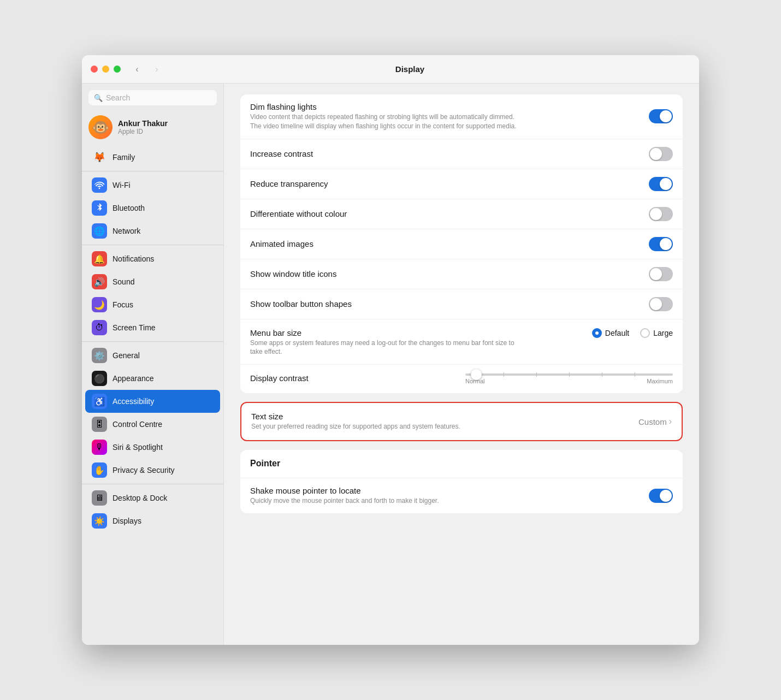  What do you see at coordinates (153, 401) in the screenshot?
I see `sidebar-item-accessibility: ♿ Accessibility` at bounding box center [153, 401].